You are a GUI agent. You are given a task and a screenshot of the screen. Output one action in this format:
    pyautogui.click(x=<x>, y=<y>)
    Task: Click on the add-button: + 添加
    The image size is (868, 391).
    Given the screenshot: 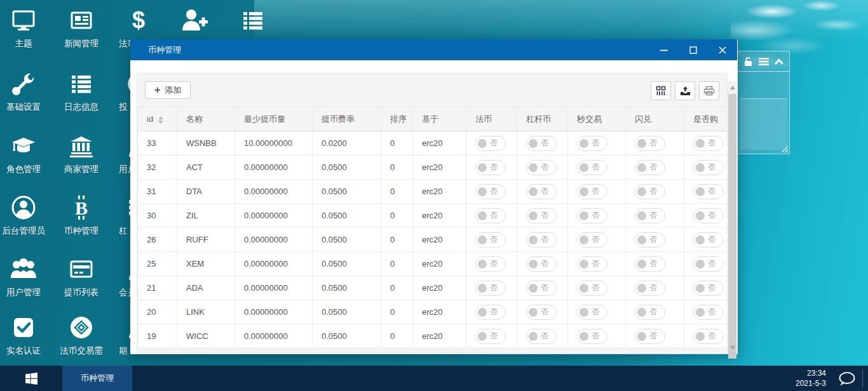 What is the action you would take?
    pyautogui.click(x=168, y=90)
    